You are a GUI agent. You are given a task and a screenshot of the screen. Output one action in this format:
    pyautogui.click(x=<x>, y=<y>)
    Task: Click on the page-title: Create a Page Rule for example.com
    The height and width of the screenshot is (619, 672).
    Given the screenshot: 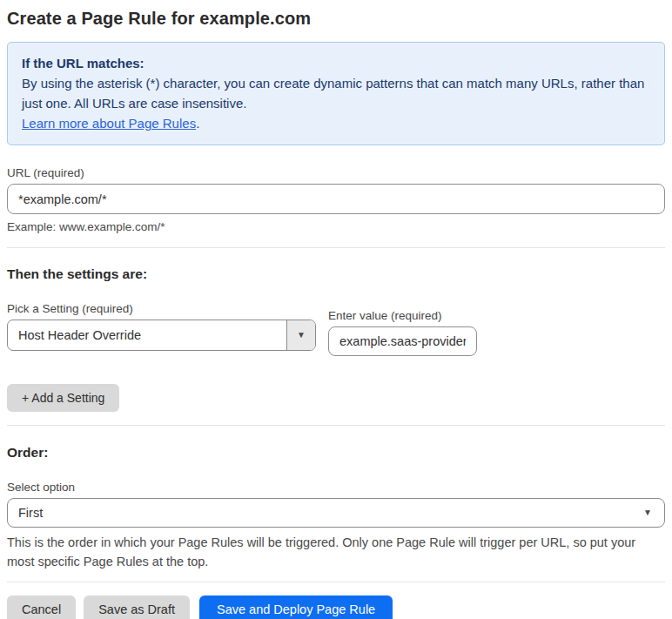 What is the action you would take?
    pyautogui.click(x=336, y=19)
    